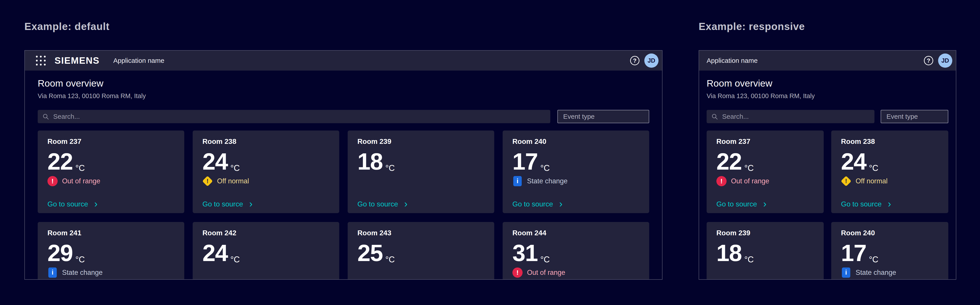  I want to click on temperature: 29 °C, so click(66, 253).